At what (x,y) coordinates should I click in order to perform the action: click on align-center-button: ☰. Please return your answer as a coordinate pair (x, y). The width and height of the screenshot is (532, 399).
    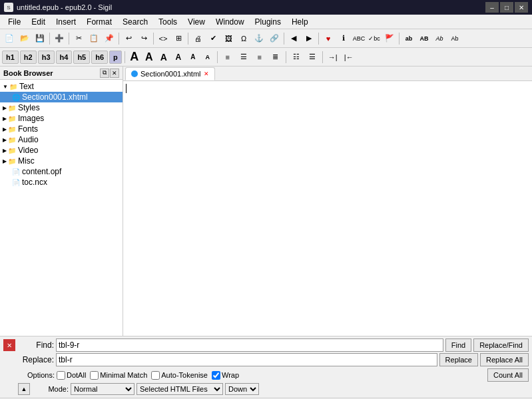
    Looking at the image, I should click on (244, 57).